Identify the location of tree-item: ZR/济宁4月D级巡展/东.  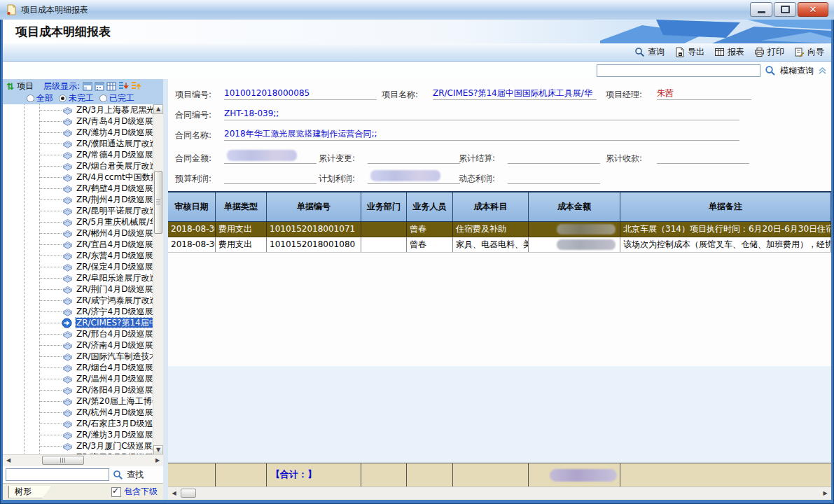
(78, 312).